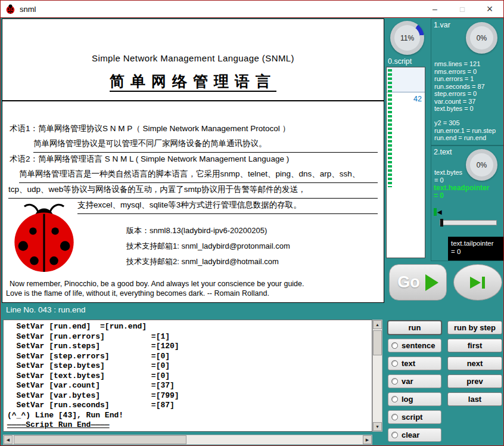 The width and height of the screenshot is (504, 446). Describe the element at coordinates (478, 283) in the screenshot. I see `skip-forward-icon` at that location.